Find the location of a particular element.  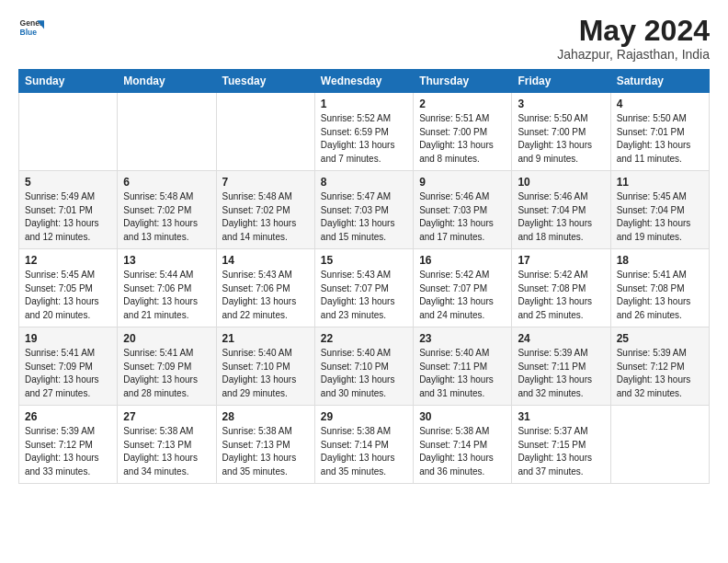

daylight-text: Daylight: 13 hours and 13 minutes. is located at coordinates (166, 230).